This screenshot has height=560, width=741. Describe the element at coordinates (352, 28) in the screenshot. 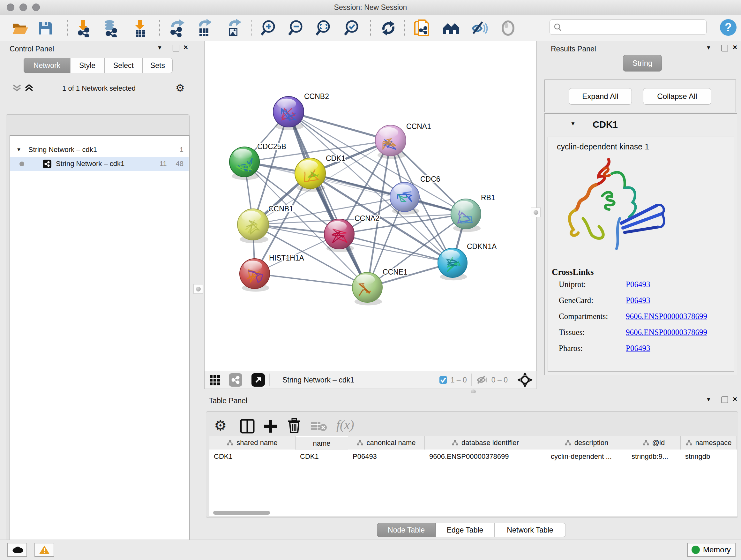

I see `zoom-selected-icon` at that location.